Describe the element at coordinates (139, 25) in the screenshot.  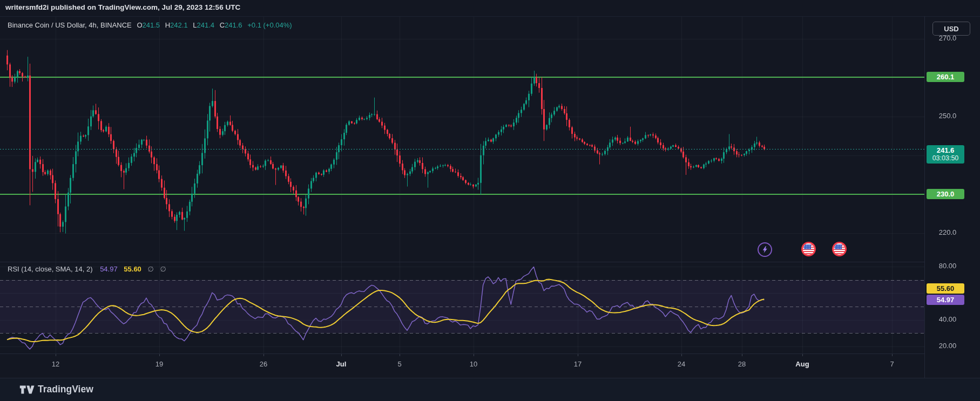
I see `ohlc-open-label: O` at that location.